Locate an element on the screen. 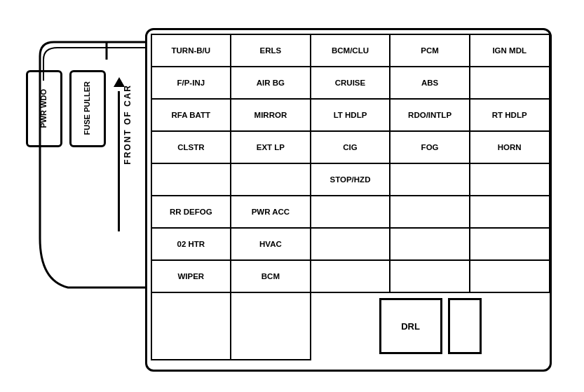  table-row: CLSTR EXT LP CIG FOG HORN is located at coordinates (351, 147).